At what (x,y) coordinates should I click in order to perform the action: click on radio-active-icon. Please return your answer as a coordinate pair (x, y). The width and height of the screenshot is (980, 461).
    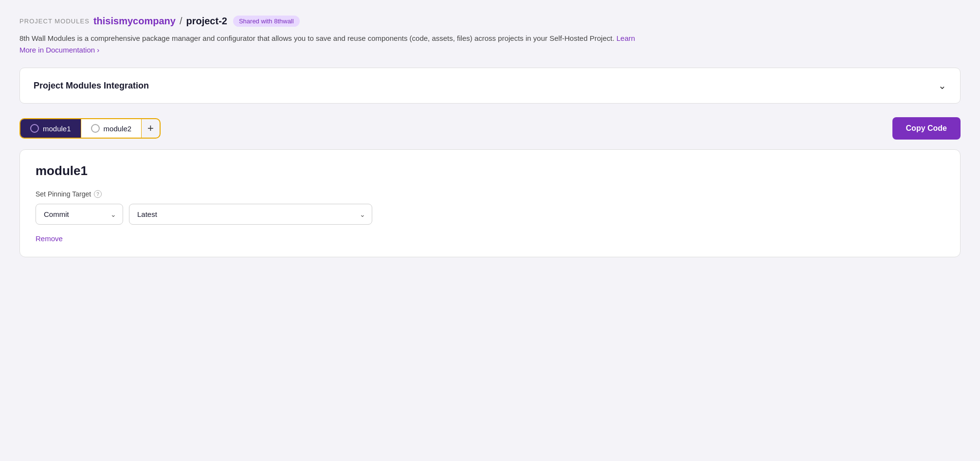
    Looking at the image, I should click on (35, 128).